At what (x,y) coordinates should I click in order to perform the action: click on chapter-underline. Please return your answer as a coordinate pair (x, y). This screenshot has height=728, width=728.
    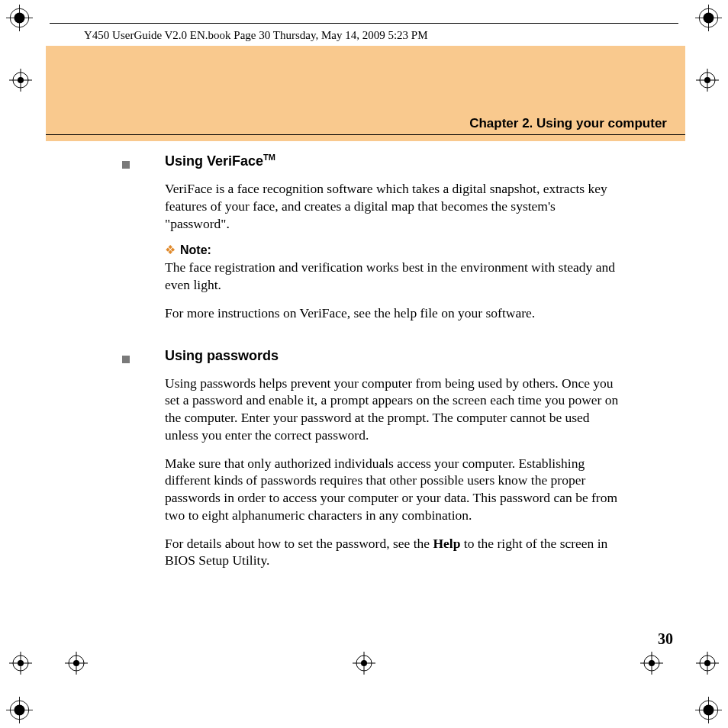
    Looking at the image, I should click on (366, 134).